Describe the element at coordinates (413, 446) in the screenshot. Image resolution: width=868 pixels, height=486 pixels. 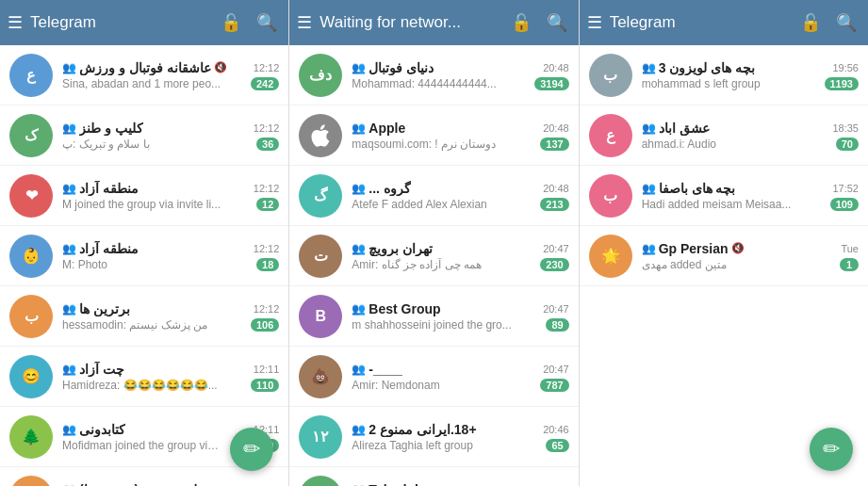
I see `chat-preview: Alireza Taghia left group` at that location.